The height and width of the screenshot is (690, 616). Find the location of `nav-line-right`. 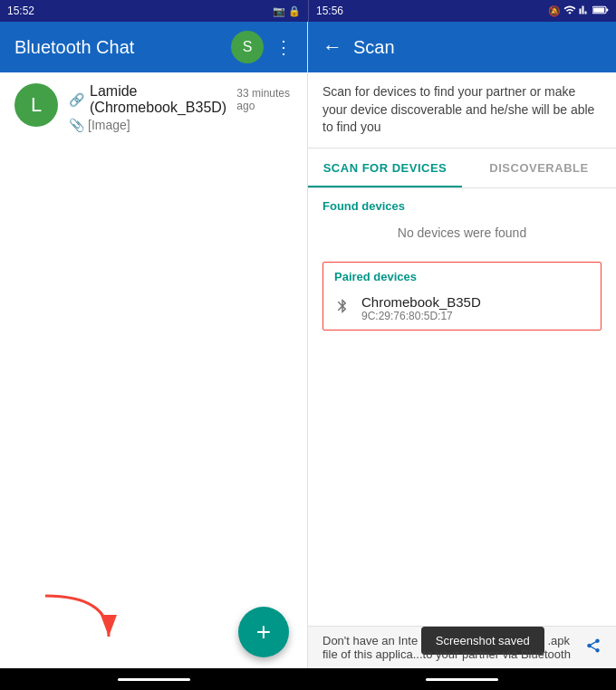

nav-line-right is located at coordinates (462, 679).